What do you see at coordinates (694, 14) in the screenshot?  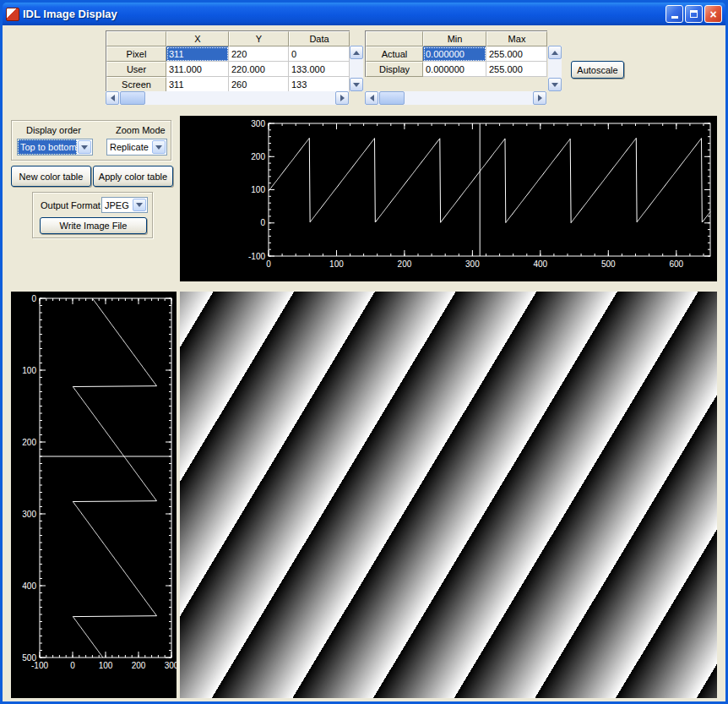 I see `maximize-icon` at bounding box center [694, 14].